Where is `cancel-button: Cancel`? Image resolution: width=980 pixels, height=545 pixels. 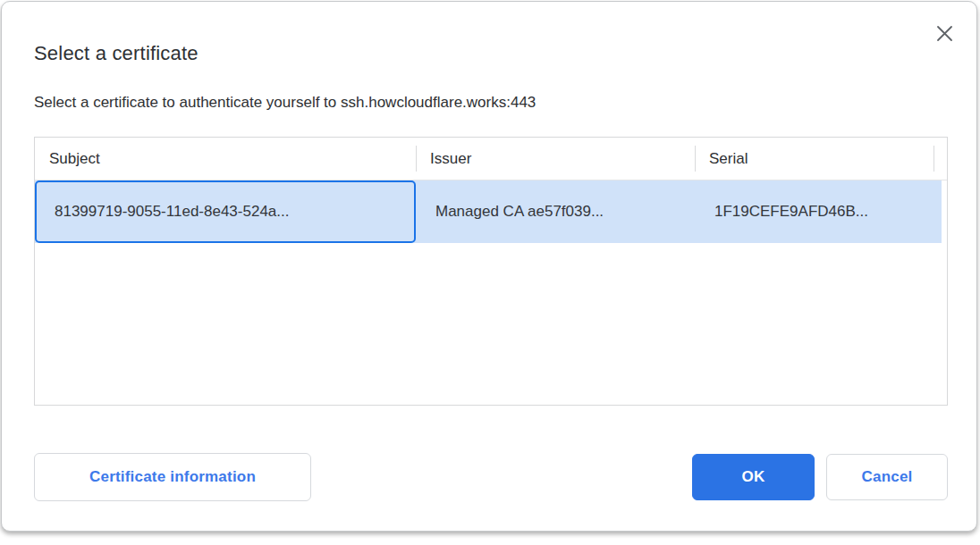
cancel-button: Cancel is located at coordinates (887, 477).